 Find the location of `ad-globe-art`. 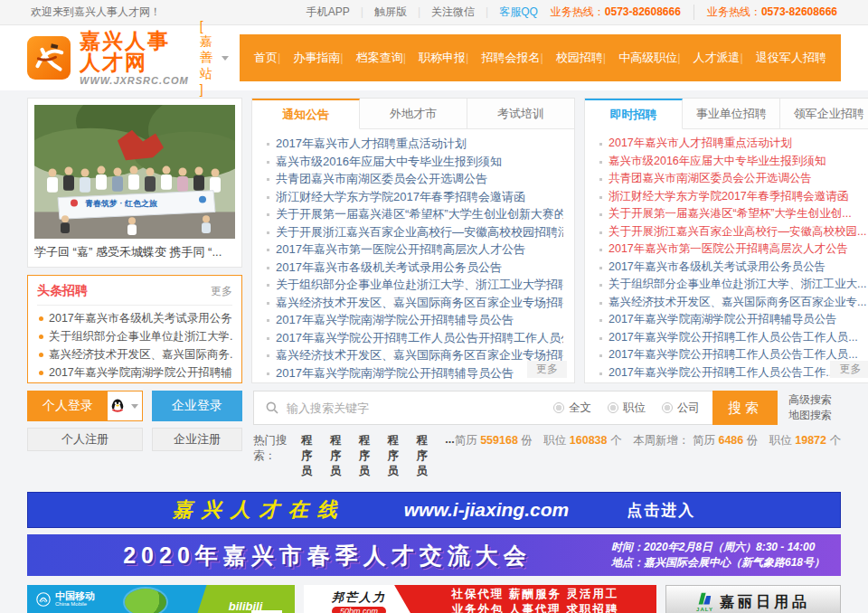

ad-globe-art is located at coordinates (146, 600).